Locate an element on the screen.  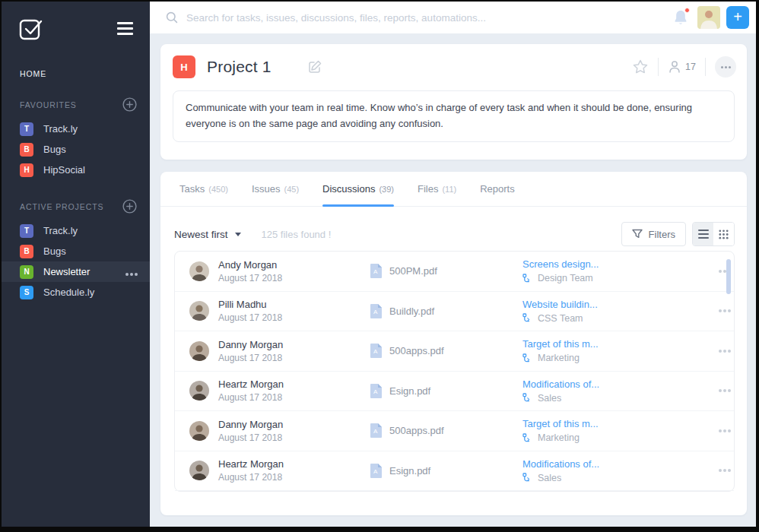
tab-label: Files is located at coordinates (427, 188).